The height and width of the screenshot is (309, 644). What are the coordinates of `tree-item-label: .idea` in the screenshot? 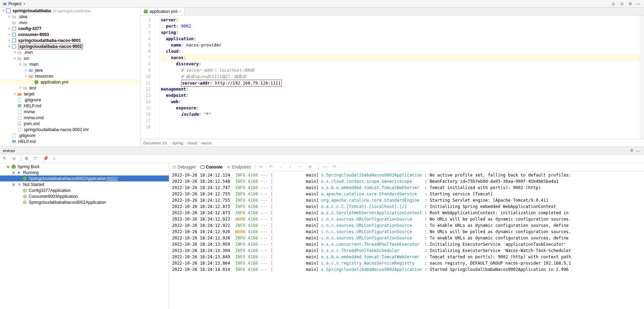 It's located at (23, 17).